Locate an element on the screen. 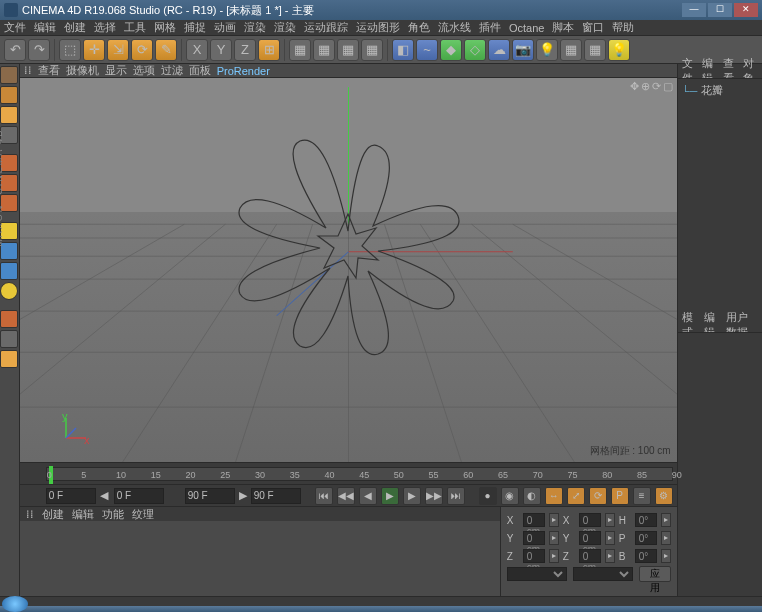 The image size is (762, 612). key-pos-button: ↔ is located at coordinates (554, 496).